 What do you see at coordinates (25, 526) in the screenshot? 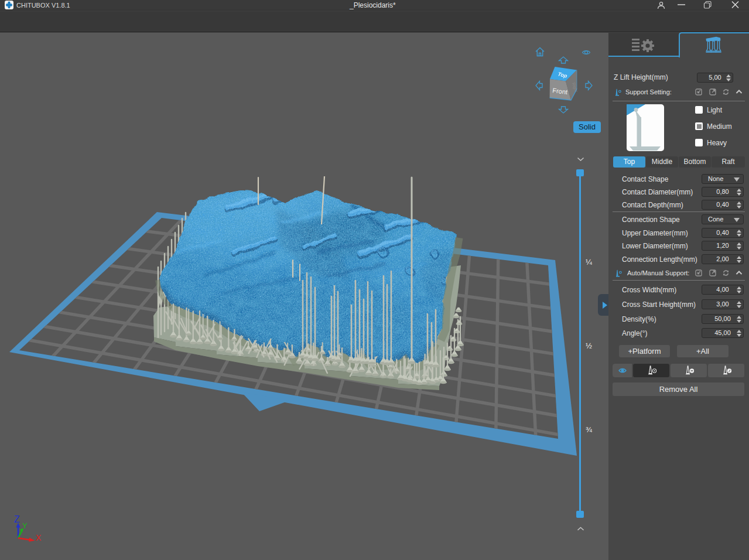
I see `svg-text: Y` at bounding box center [25, 526].